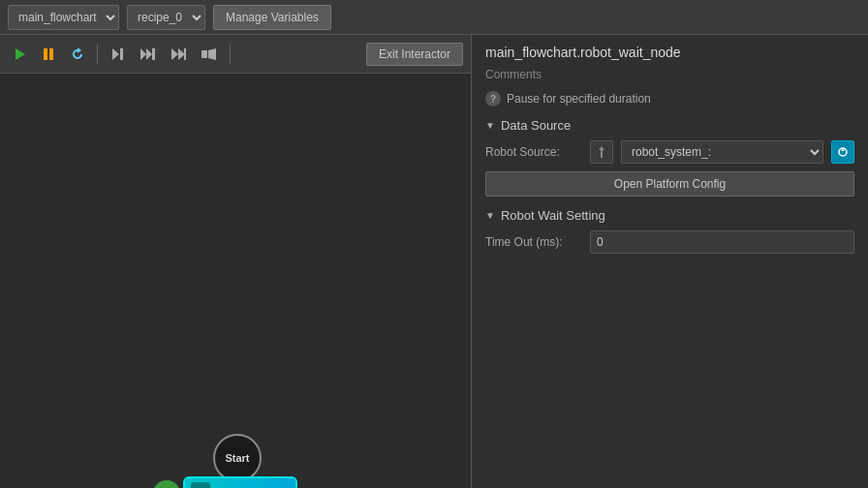  I want to click on play-button, so click(19, 54).